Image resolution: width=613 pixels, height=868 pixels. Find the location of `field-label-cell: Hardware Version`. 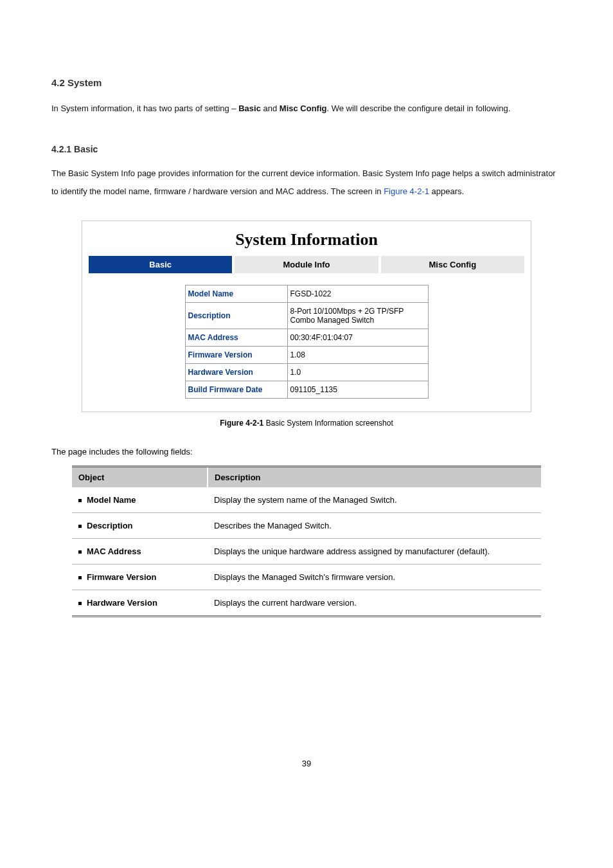

field-label-cell: Hardware Version is located at coordinates (140, 603).